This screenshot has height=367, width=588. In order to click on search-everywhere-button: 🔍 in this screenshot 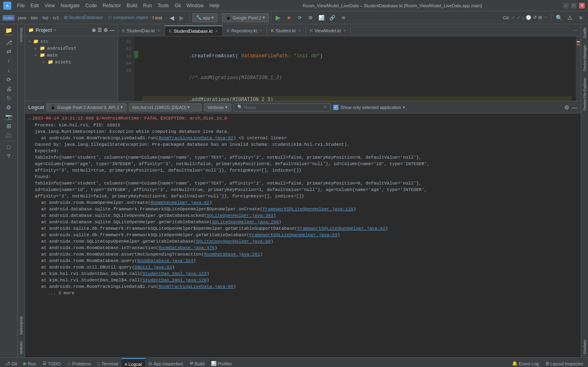, I will do `click(559, 18)`.